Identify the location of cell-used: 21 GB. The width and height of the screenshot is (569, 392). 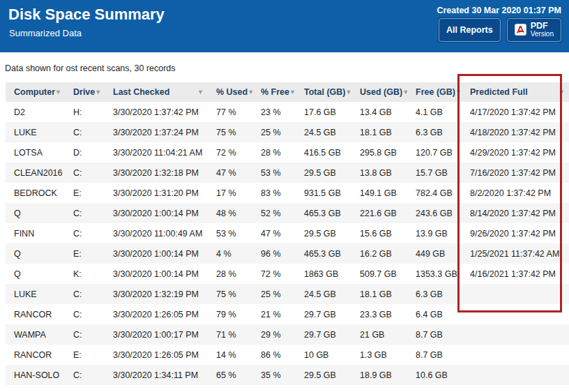
(379, 335).